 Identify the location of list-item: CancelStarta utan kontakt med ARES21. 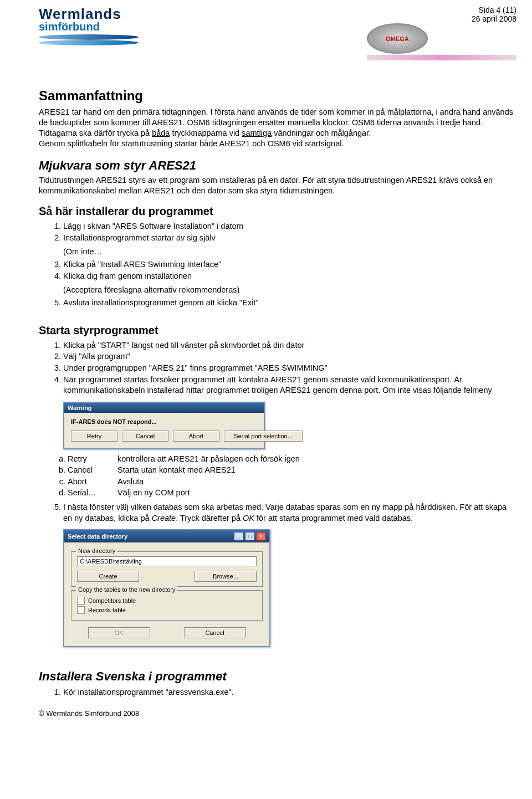
(292, 470).